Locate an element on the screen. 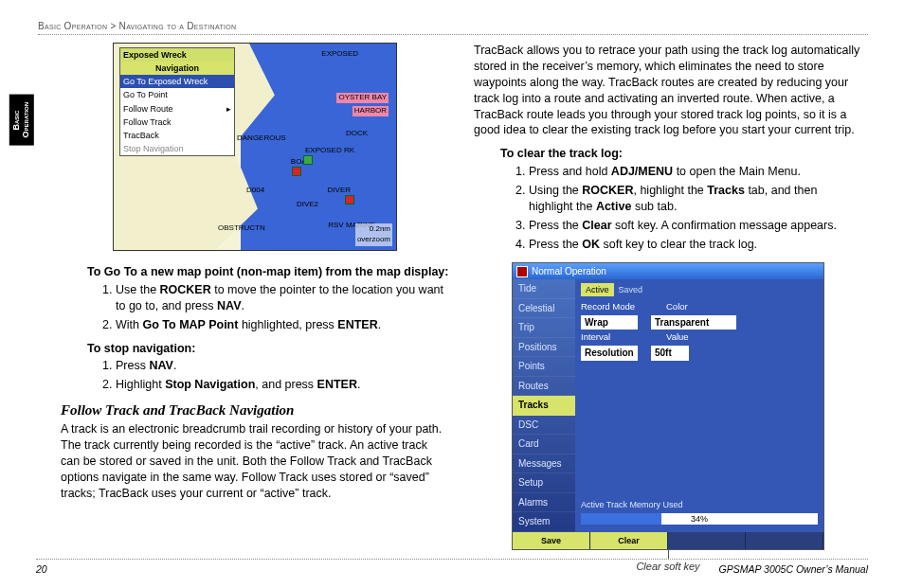  callout-line-icon is located at coordinates (669, 555).